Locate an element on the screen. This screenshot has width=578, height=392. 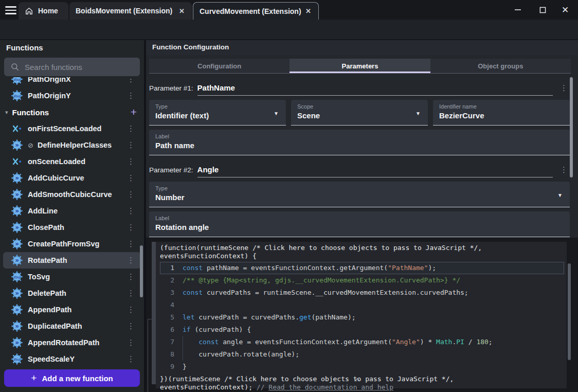
function-item-PathOriginY: f(x)PathOriginY⋮ is located at coordinates (72, 96).